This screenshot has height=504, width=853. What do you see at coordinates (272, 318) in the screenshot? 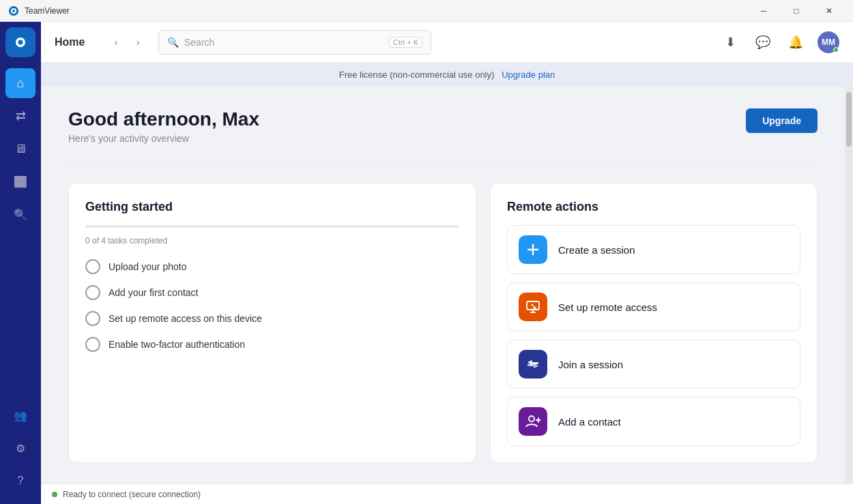
I see `task-remote-access: Set up remote access on this device` at bounding box center [272, 318].